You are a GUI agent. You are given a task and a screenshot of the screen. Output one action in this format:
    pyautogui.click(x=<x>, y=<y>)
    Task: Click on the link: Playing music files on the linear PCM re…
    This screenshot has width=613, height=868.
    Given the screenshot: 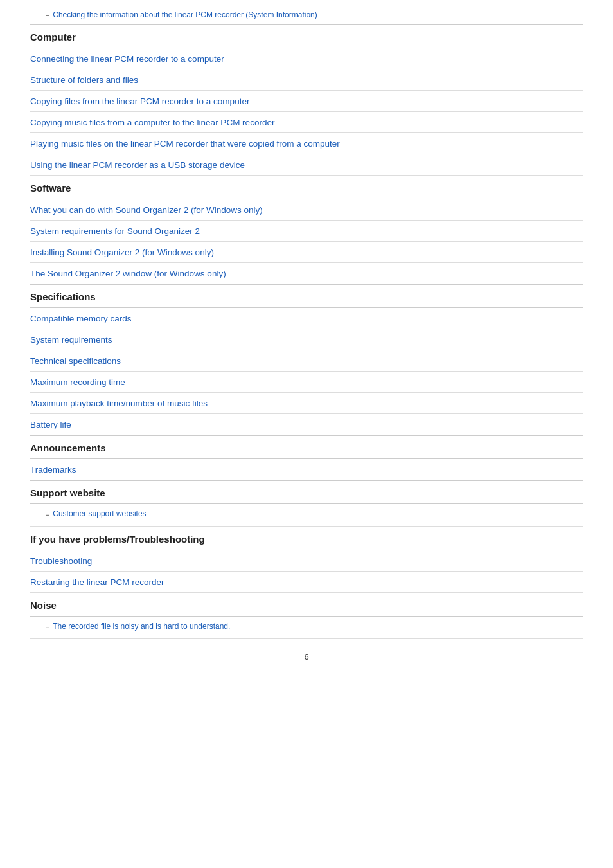 What is the action you would take?
    pyautogui.click(x=185, y=144)
    